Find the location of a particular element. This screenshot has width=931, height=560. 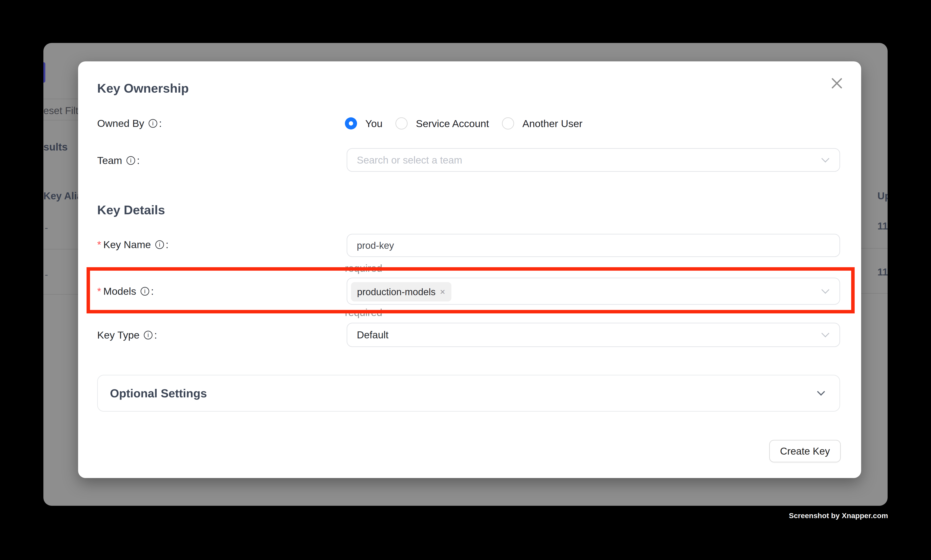

radio-option-another-user: Another User is located at coordinates (542, 123).